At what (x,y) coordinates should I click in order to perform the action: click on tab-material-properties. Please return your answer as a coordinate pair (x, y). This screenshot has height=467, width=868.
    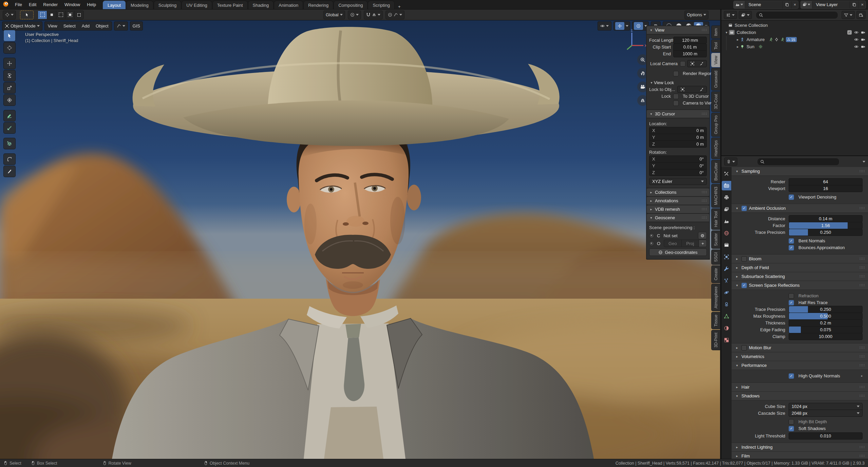
    Looking at the image, I should click on (727, 328).